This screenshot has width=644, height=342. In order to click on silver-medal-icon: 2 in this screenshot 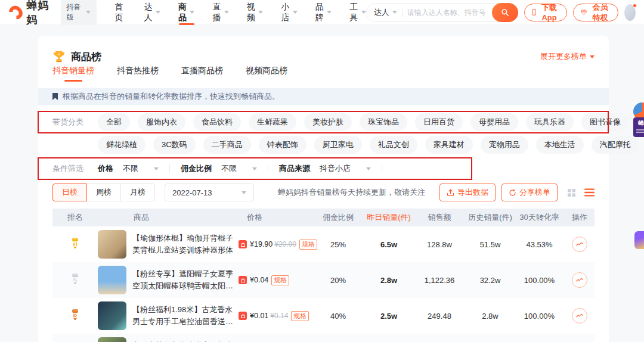, I will do `click(75, 280)`.